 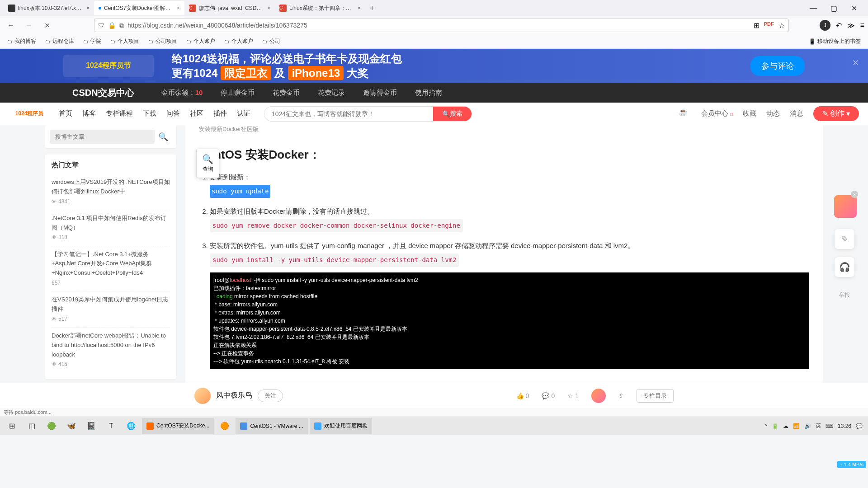 I want to click on hot-article-item: 【学习笔记一】.Net Core 3.1+微服务+Asp.Net Core开发+…, so click(x=111, y=269).